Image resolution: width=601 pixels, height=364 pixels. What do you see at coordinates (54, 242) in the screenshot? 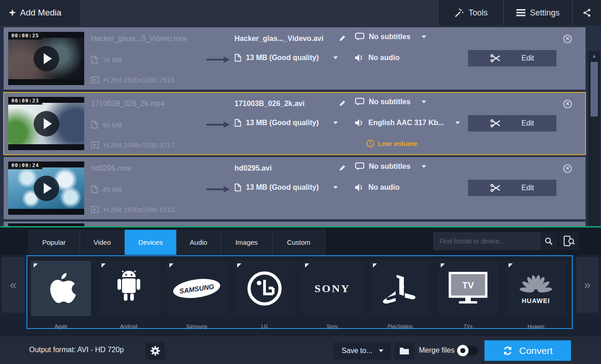
I see `tab-popular: Popular` at bounding box center [54, 242].